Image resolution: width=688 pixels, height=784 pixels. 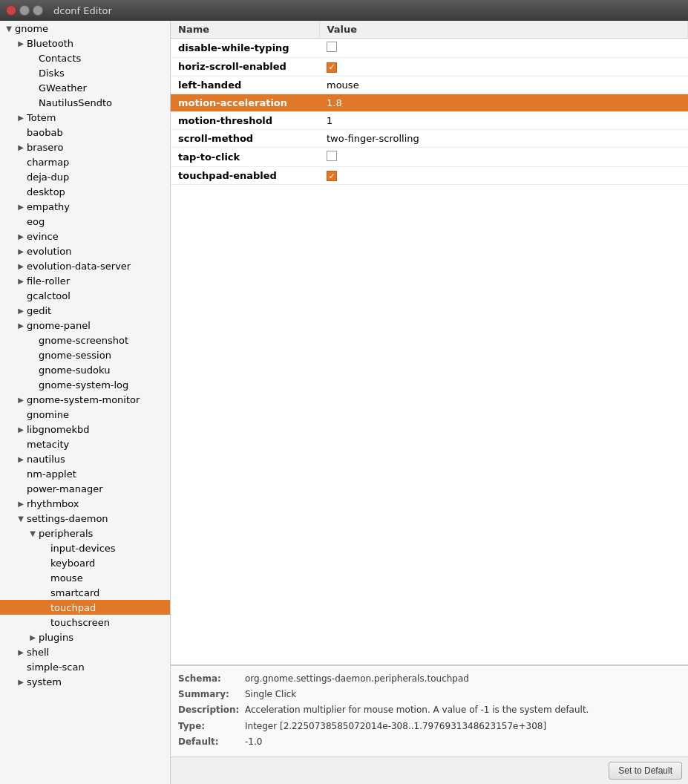 What do you see at coordinates (85, 43) in the screenshot?
I see `sidebar-item-bluetooth: ▶Bluetooth` at bounding box center [85, 43].